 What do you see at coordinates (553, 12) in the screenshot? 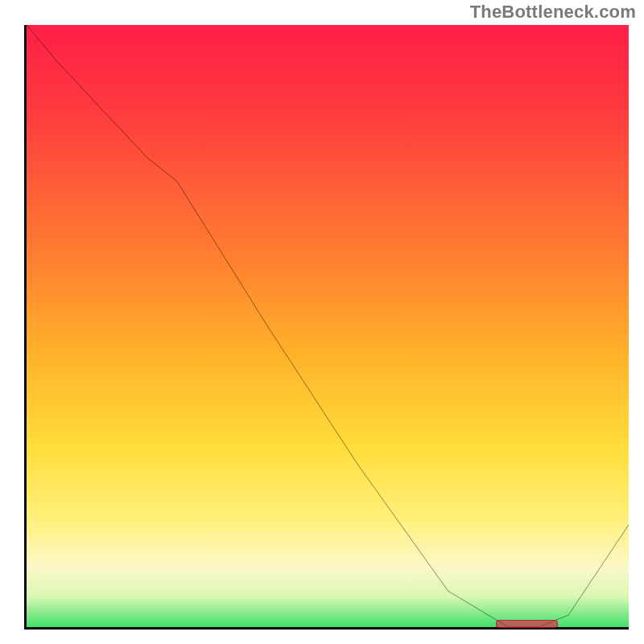
I see `watermark-text: TheBottleneck.com` at bounding box center [553, 12].